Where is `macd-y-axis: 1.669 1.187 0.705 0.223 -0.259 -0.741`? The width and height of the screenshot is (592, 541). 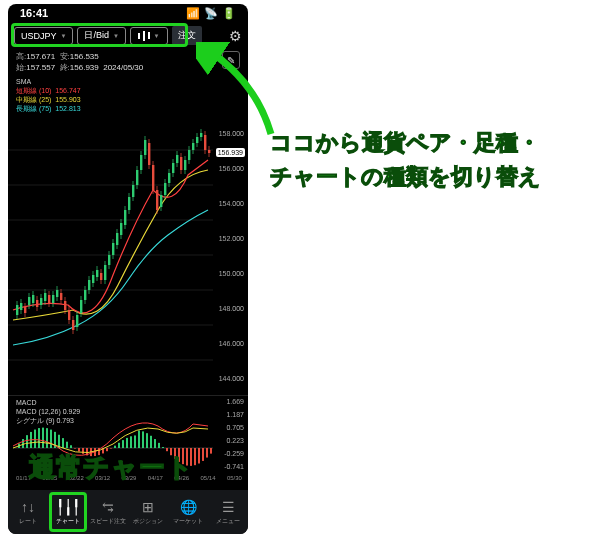 macd-y-axis: 1.669 1.187 0.705 0.223 -0.259 -0.741 is located at coordinates (230, 434).